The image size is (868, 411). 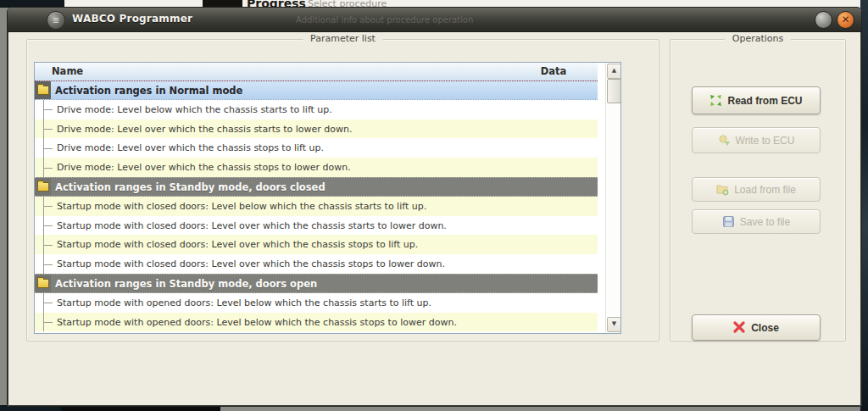 I want to click on load-file-icon, so click(x=722, y=190).